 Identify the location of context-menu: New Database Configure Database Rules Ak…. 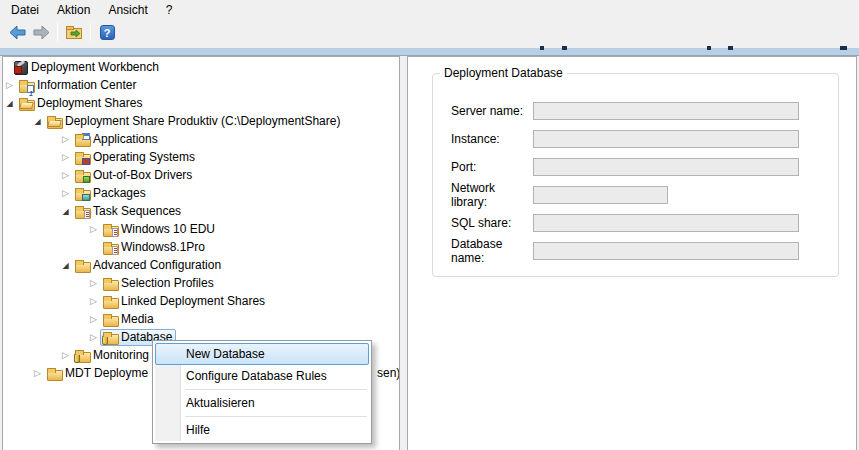
(262, 392).